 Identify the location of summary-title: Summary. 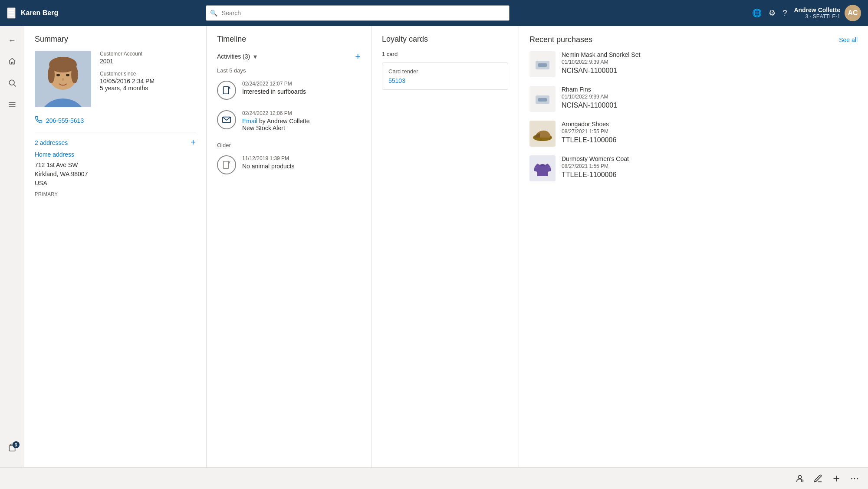
(115, 39).